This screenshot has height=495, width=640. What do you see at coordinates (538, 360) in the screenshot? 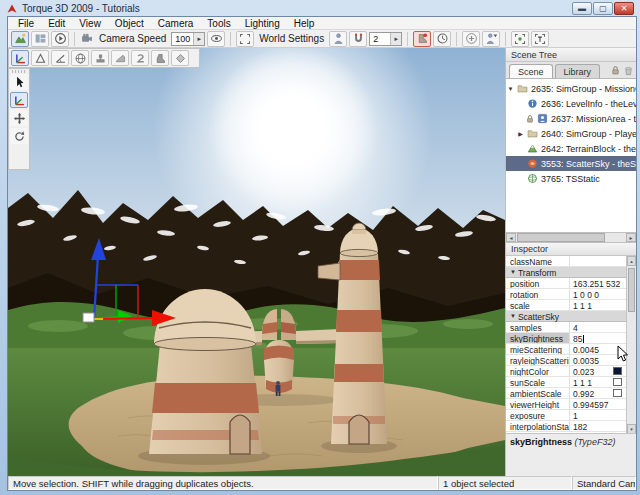
I see `field-label: rayleighScattering` at bounding box center [538, 360].